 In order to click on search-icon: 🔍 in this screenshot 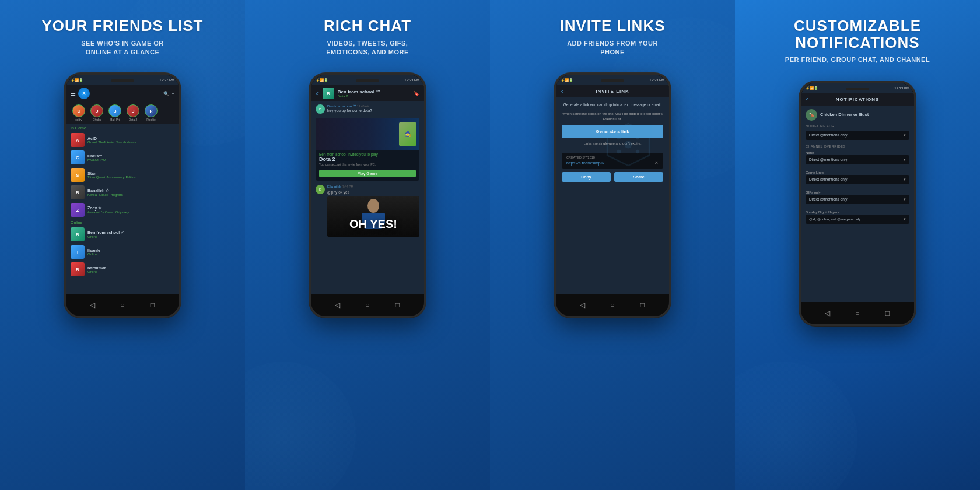, I will do `click(166, 93)`.